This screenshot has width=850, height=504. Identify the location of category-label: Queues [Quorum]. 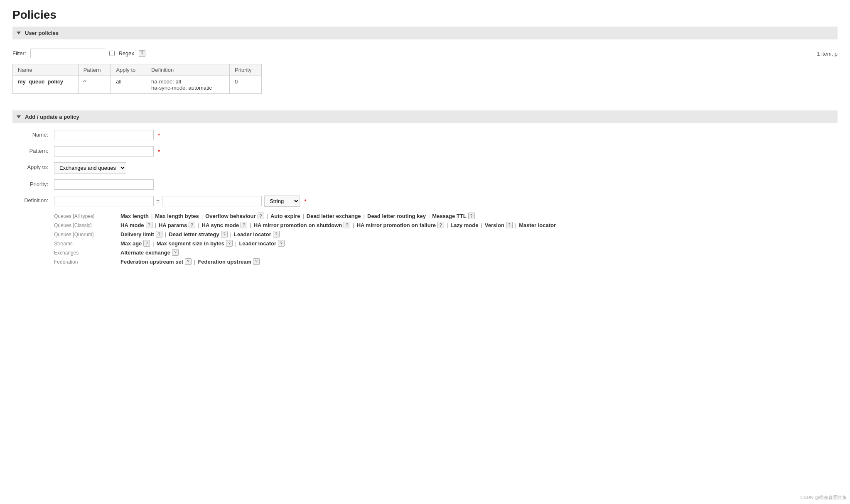
(87, 234).